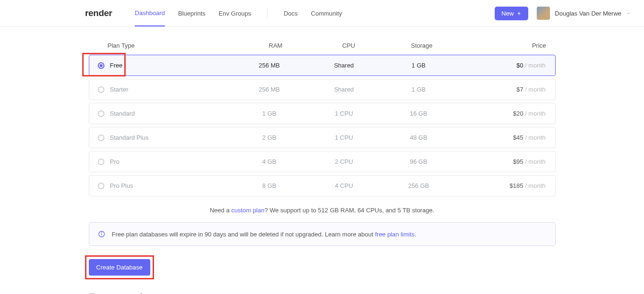 This screenshot has width=644, height=294. What do you see at coordinates (322, 138) in the screenshot?
I see `plan-row-standard-plus: Standard Plus 2 GB 1 CPU 48 GB $45 / mon…` at bounding box center [322, 138].